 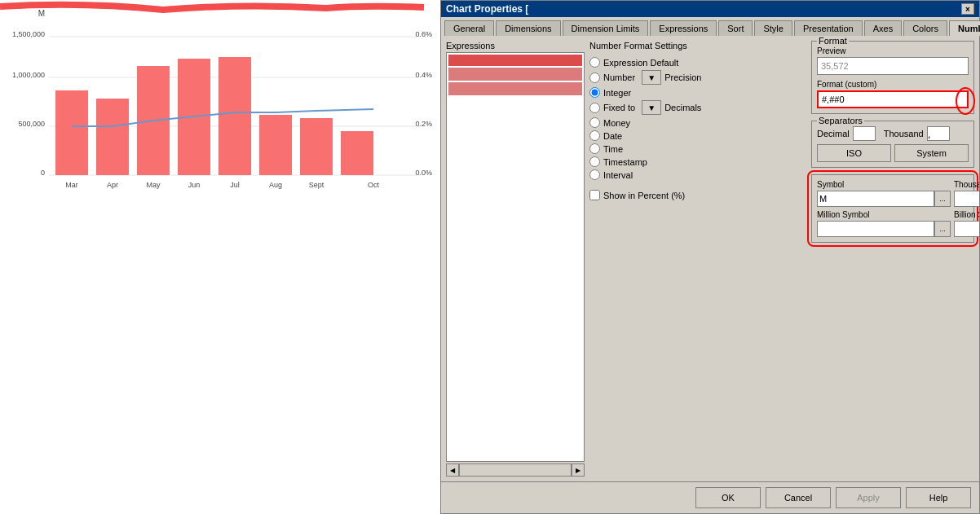 What do you see at coordinates (967, 229) in the screenshot?
I see `billion-symbol-input` at bounding box center [967, 229].